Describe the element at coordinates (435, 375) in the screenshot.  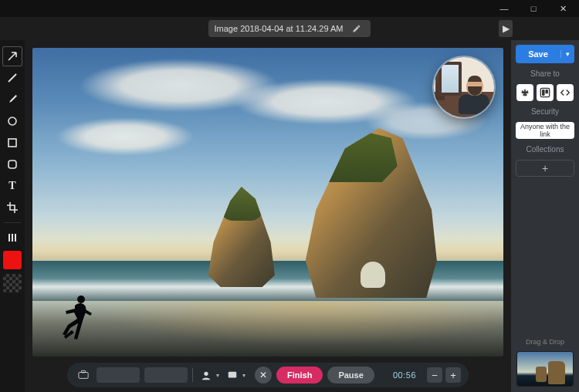
I see `recbar-zoom-out: −` at that location.